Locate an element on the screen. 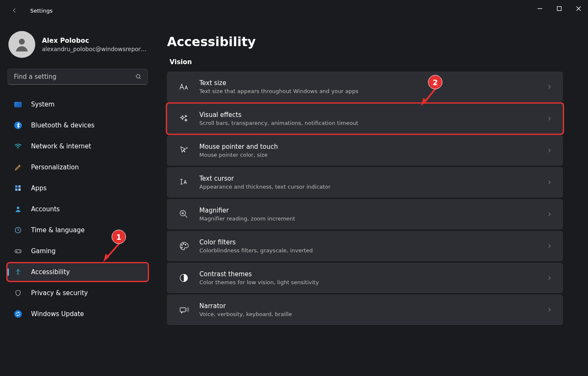  row-subtitle: Appearance and thickness, text cursor in… is located at coordinates (265, 187).